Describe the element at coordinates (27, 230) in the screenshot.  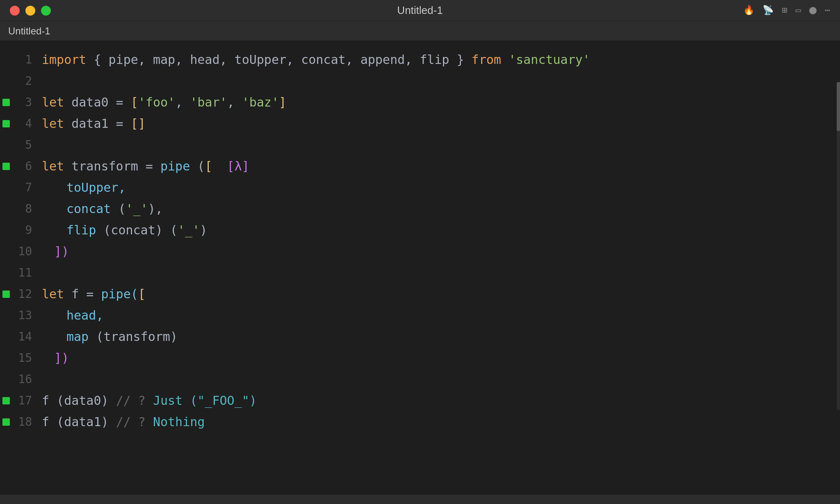
I see `line-number: 9` at that location.